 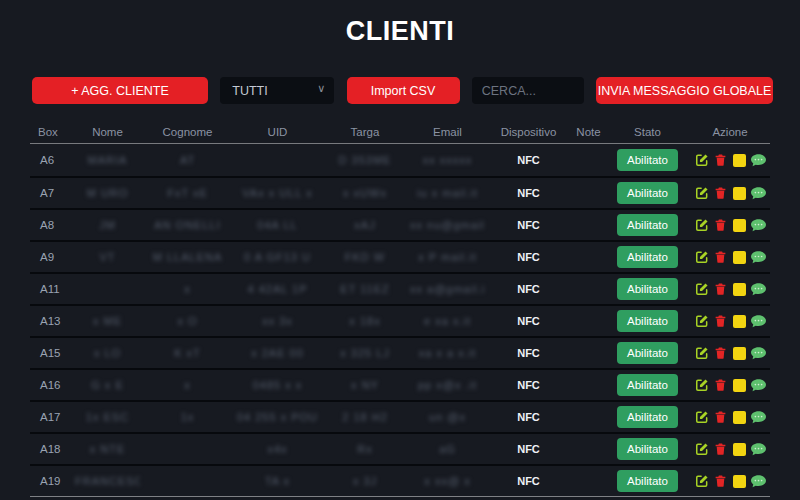 I want to click on table-row: xxx xxx xxxx xxx xxxx NFC Abilitato, so click(x=400, y=498).